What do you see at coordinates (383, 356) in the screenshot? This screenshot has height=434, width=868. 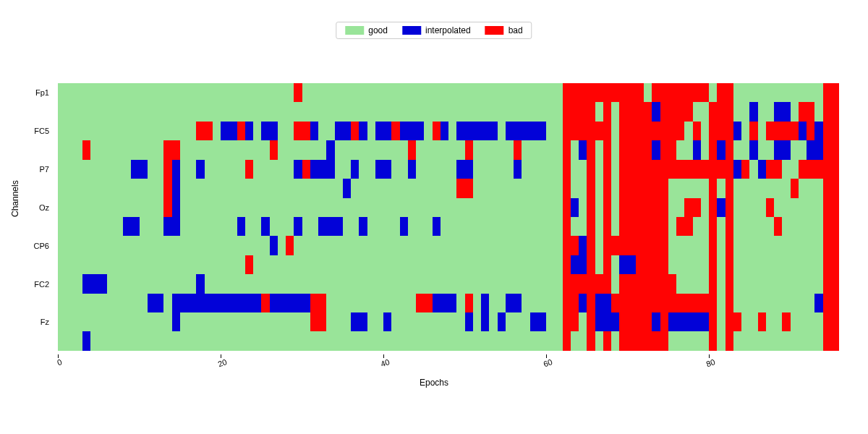 I see `x-tick` at bounding box center [383, 356].